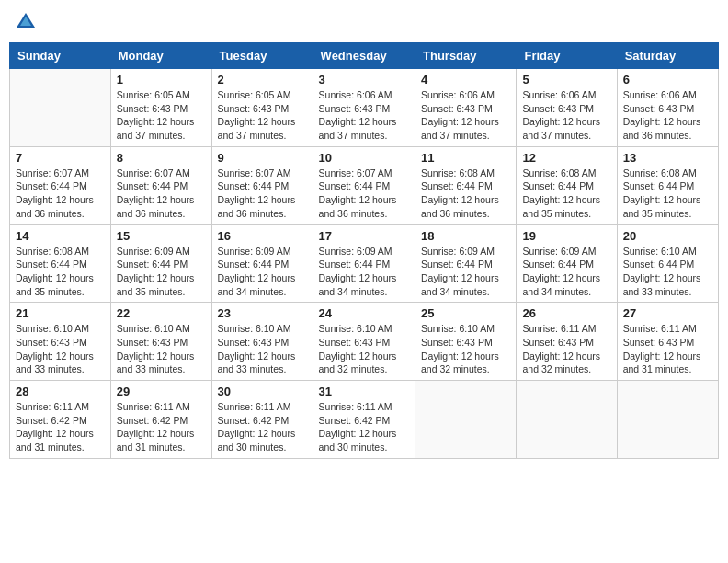  What do you see at coordinates (364, 313) in the screenshot?
I see `day-number: 24` at bounding box center [364, 313].